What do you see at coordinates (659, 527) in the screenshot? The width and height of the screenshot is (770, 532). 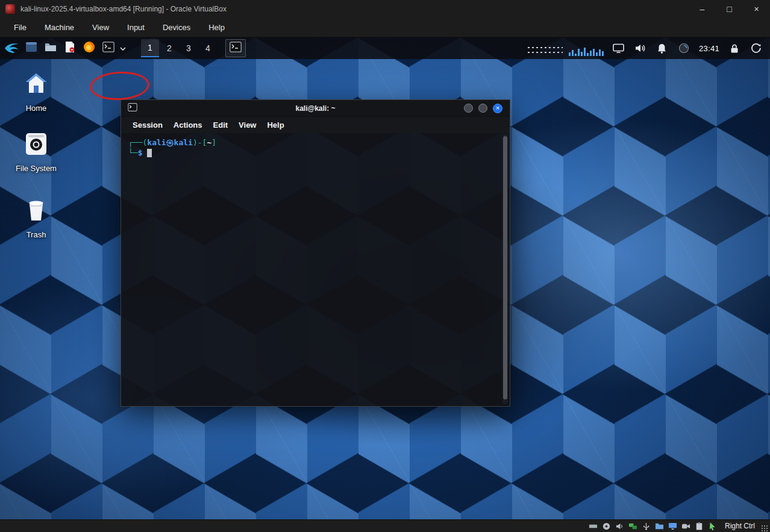 I see `shared-folders-icon` at bounding box center [659, 527].